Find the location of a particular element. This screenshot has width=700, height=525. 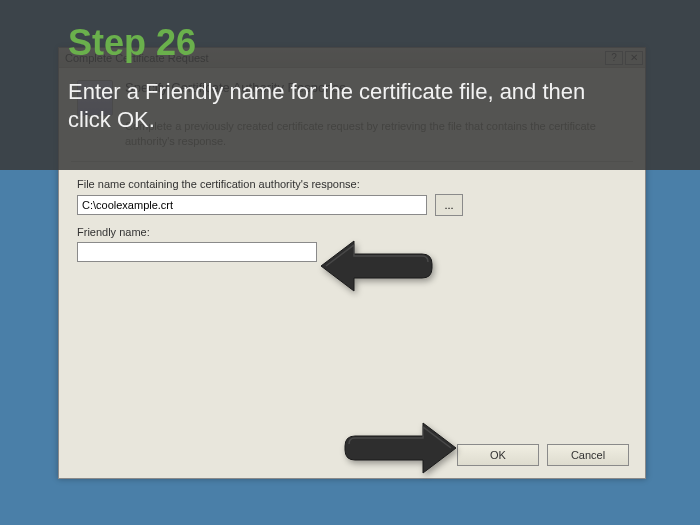

arrow-to-ok-button is located at coordinates (400, 448).